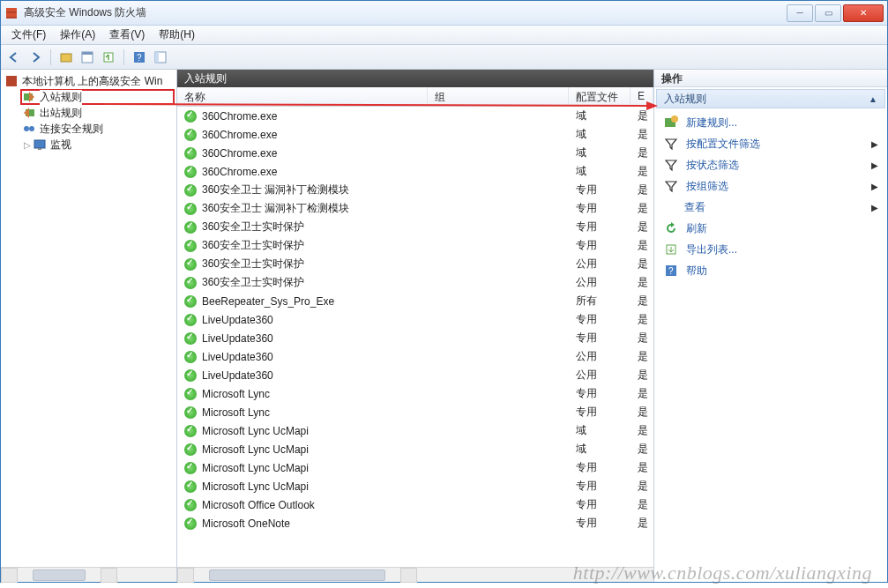 This screenshot has height=588, width=888. What do you see at coordinates (253, 227) in the screenshot?
I see `rule-name: 360安全卫士实时保护` at bounding box center [253, 227].